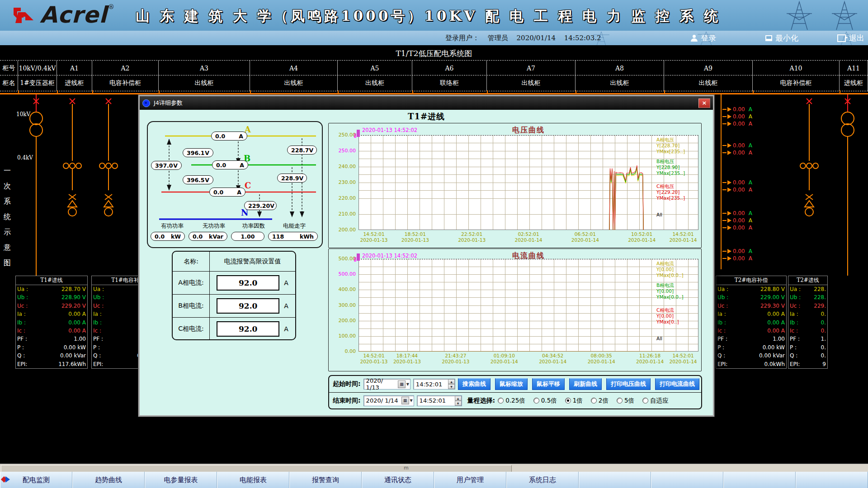 The height and width of the screenshot is (488, 868). I want to click on busbar-tap-tick, so click(159, 92).